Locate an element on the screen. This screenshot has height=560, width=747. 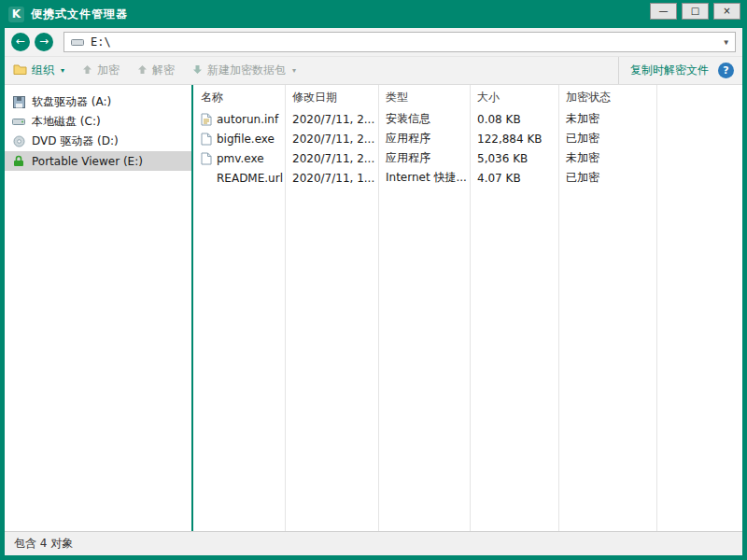
file-type: 安装信息 is located at coordinates (424, 119).